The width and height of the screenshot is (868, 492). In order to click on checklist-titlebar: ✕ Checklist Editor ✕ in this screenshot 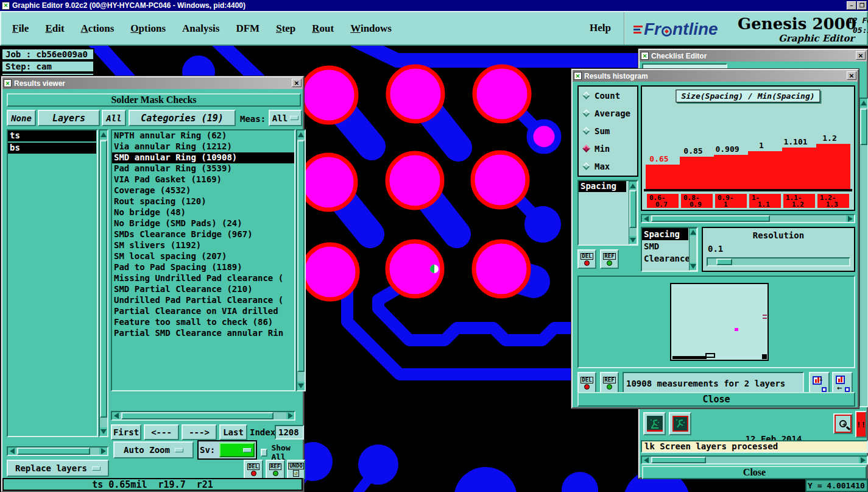, I will do `click(753, 56)`.